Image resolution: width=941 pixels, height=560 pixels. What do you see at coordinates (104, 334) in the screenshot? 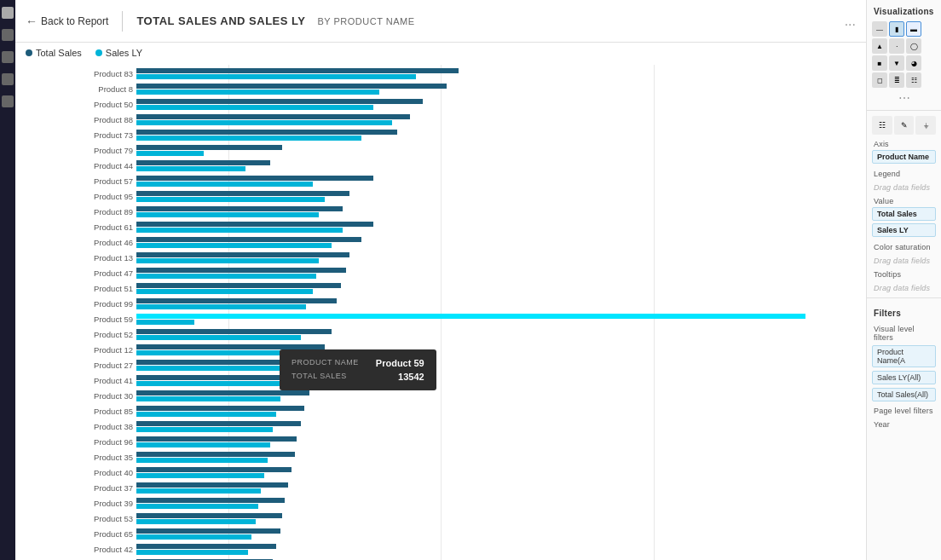
I see `row-label: Product 52` at bounding box center [104, 334].